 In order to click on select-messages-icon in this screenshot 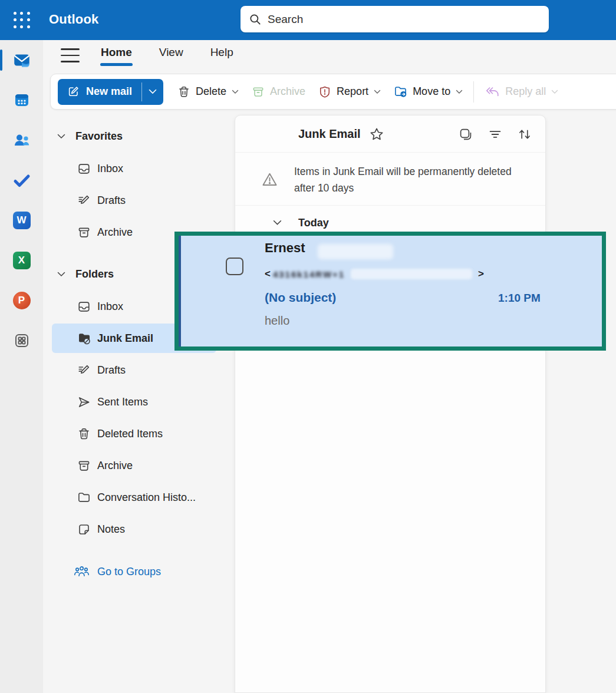, I will do `click(466, 134)`.